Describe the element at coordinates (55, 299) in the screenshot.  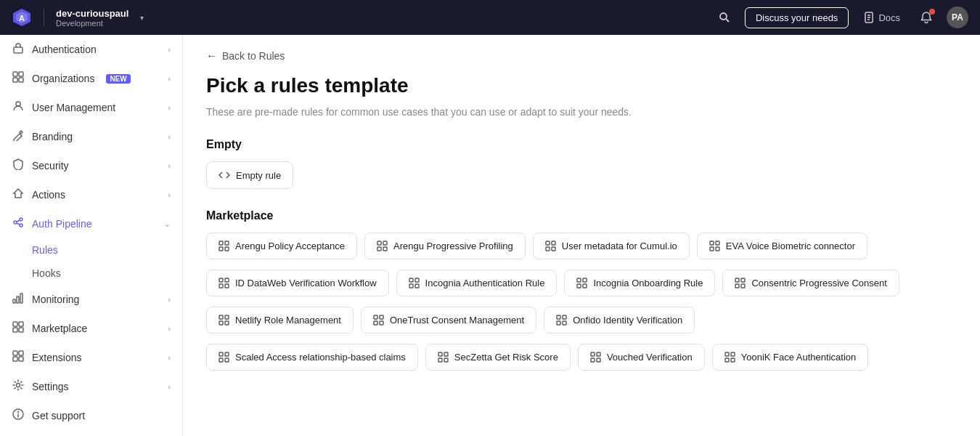
I see `monitoring-label: Monitoring` at that location.